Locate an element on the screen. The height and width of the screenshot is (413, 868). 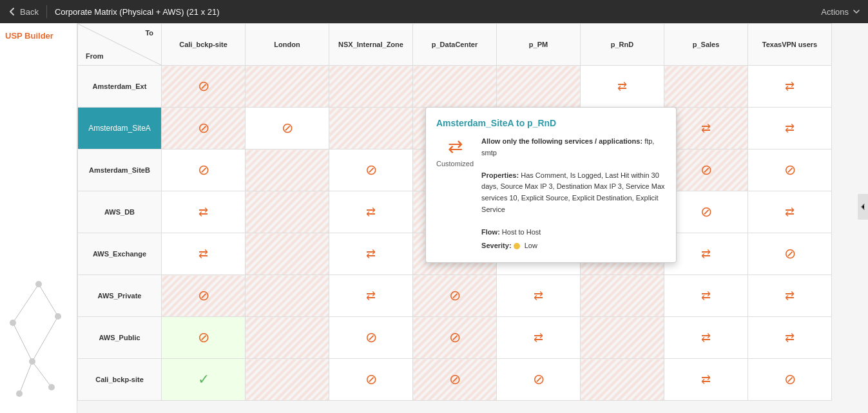
actions-button: Actions is located at coordinates (840, 12).